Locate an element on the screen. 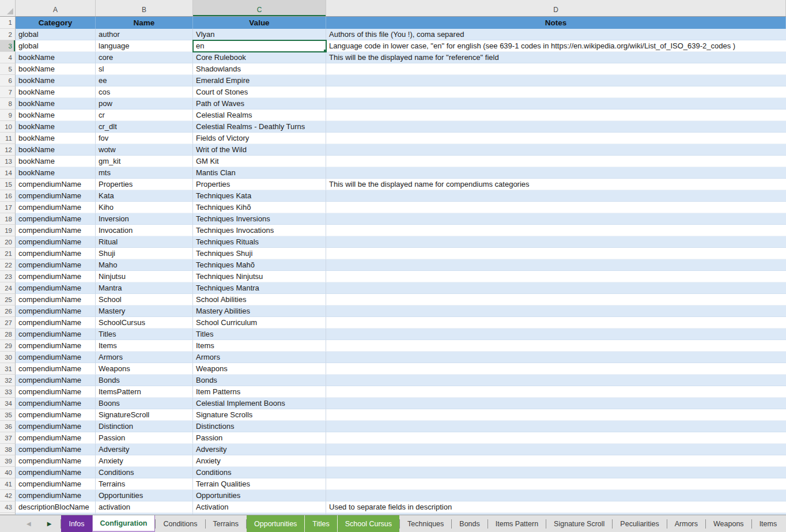  cell-D28 is located at coordinates (556, 334).